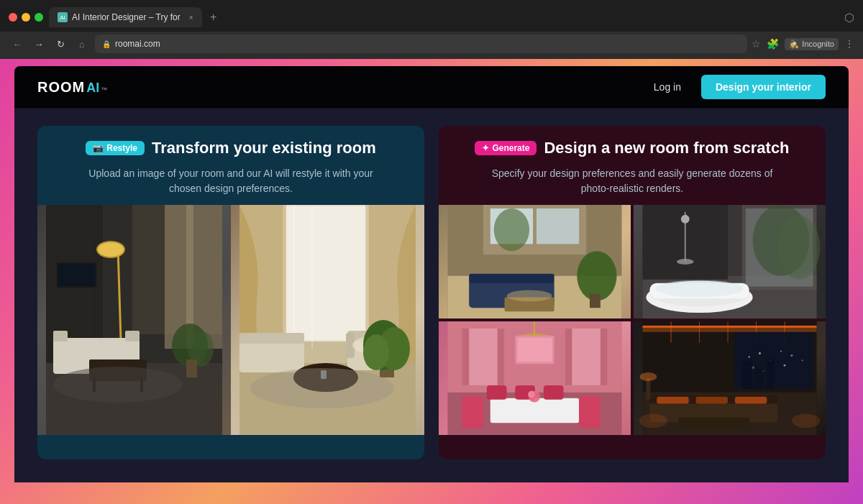 The width and height of the screenshot is (863, 504). Describe the element at coordinates (264, 148) in the screenshot. I see `restyle-title: Transform your existing room` at that location.